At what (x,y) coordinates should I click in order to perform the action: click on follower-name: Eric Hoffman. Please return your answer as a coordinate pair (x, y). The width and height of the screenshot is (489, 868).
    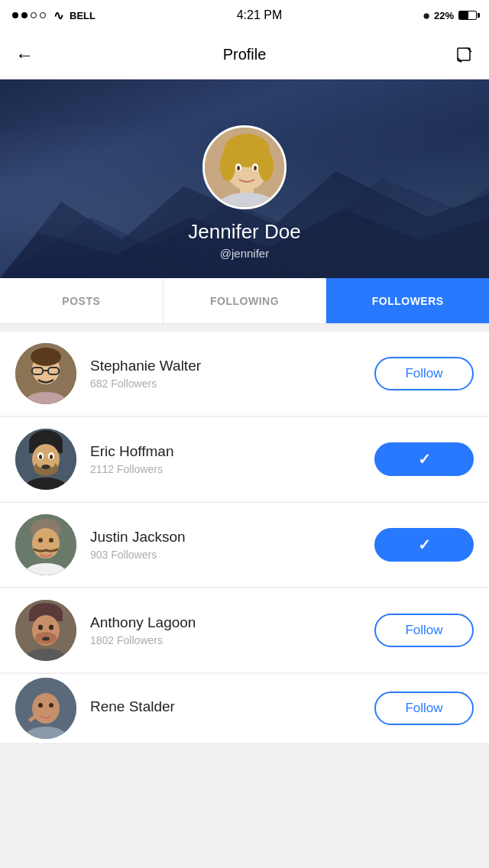
    Looking at the image, I should click on (232, 452).